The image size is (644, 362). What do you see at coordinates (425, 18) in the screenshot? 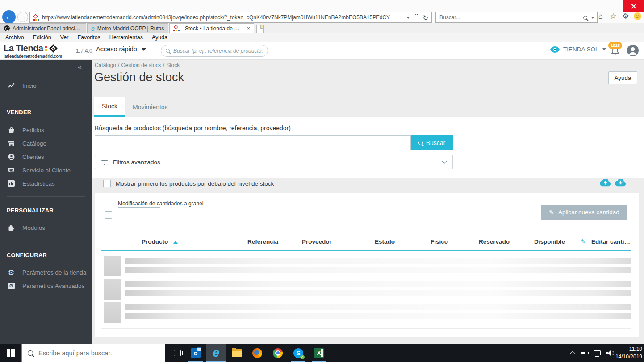
I see `refresh-button: ↻` at bounding box center [425, 18].